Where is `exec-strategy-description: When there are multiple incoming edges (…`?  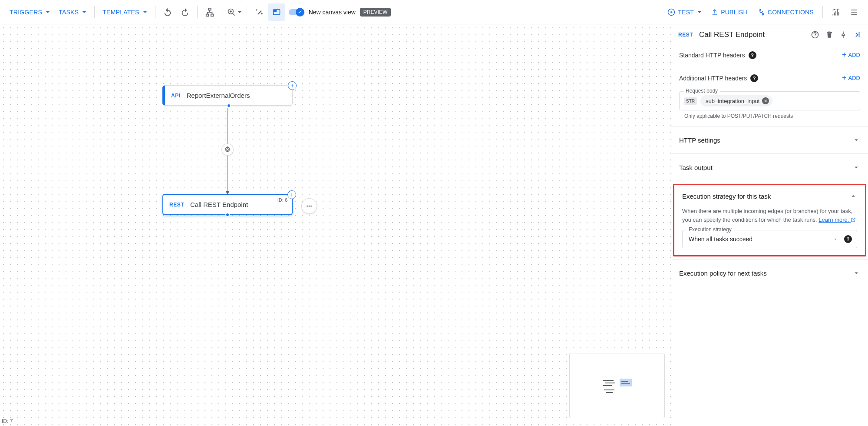 exec-strategy-description: When there are multiple incoming edges (… is located at coordinates (769, 216).